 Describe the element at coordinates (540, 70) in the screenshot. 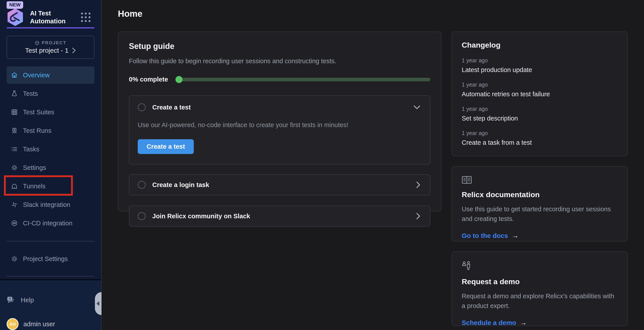

I see `changelog-text: Latest production update` at that location.